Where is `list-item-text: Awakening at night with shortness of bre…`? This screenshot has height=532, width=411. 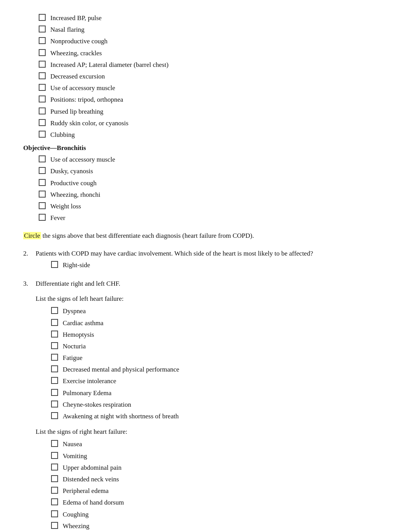
list-item-text: Awakening at night with shortness of bre… is located at coordinates (121, 416).